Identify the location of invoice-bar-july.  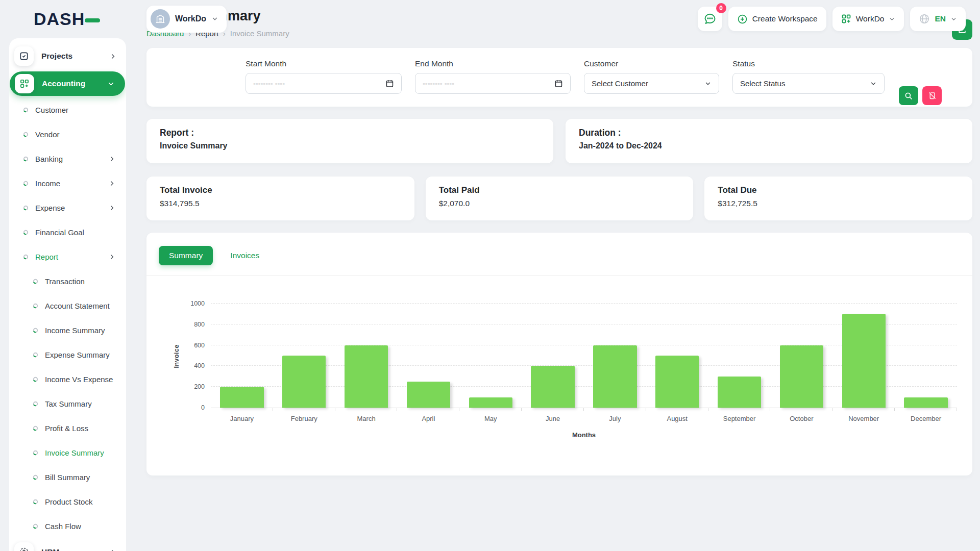
(615, 377).